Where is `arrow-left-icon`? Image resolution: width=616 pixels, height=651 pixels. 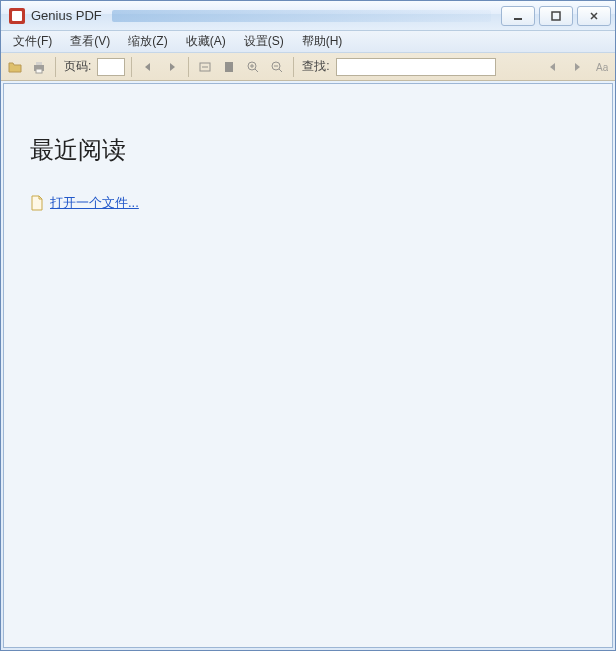
arrow-left-icon is located at coordinates (148, 67).